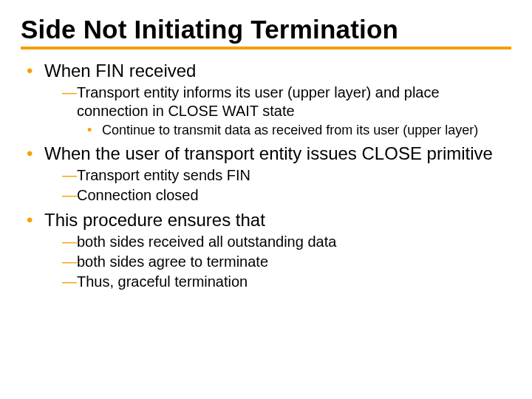 The image size is (532, 399). I want to click on bullet-2: When the user of transport entity issues…, so click(266, 154).